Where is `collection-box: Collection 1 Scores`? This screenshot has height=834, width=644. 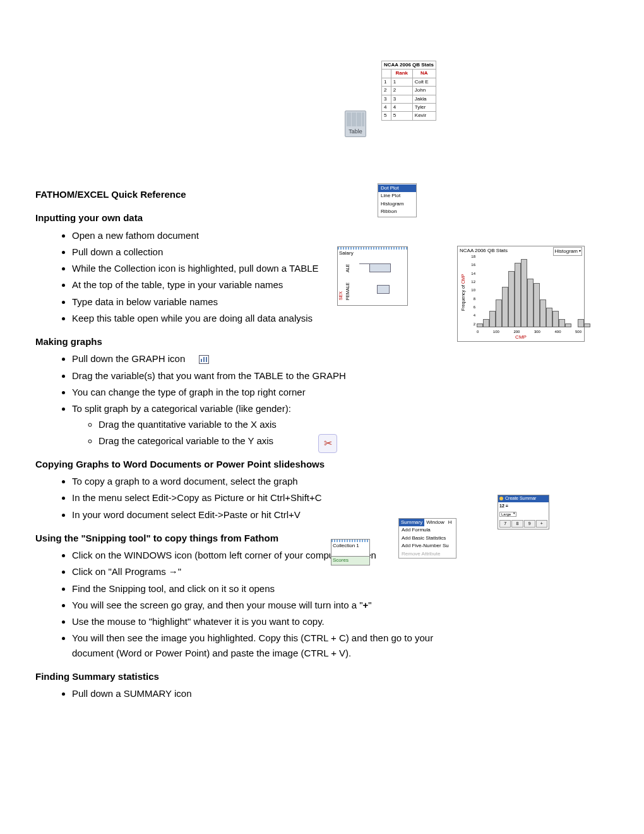
collection-box: Collection 1 Scores is located at coordinates (350, 552).